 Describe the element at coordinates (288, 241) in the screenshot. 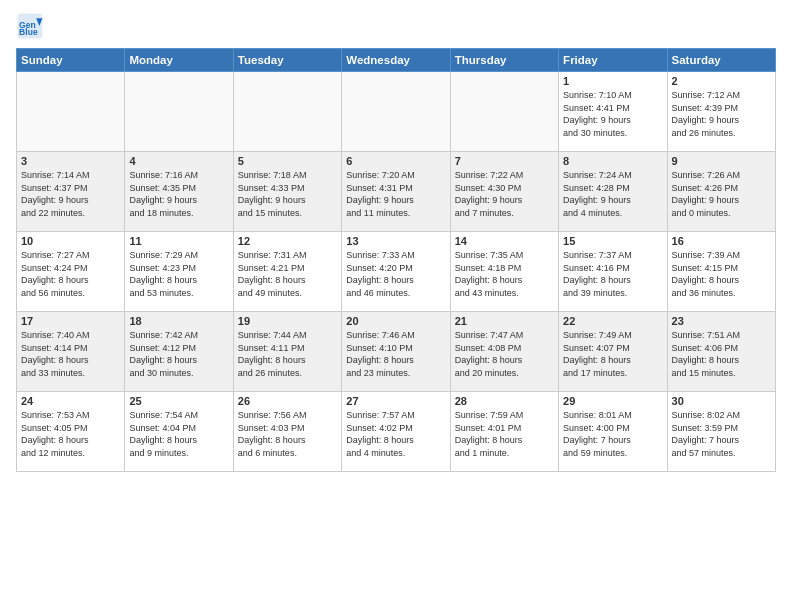

I see `day-number: 12` at that location.